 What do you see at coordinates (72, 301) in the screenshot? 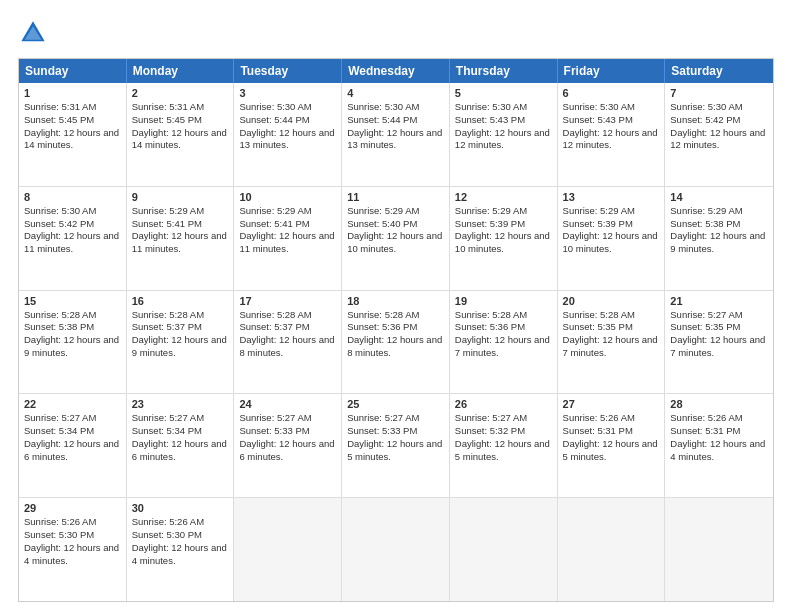
I see `day-number: 15` at bounding box center [72, 301].